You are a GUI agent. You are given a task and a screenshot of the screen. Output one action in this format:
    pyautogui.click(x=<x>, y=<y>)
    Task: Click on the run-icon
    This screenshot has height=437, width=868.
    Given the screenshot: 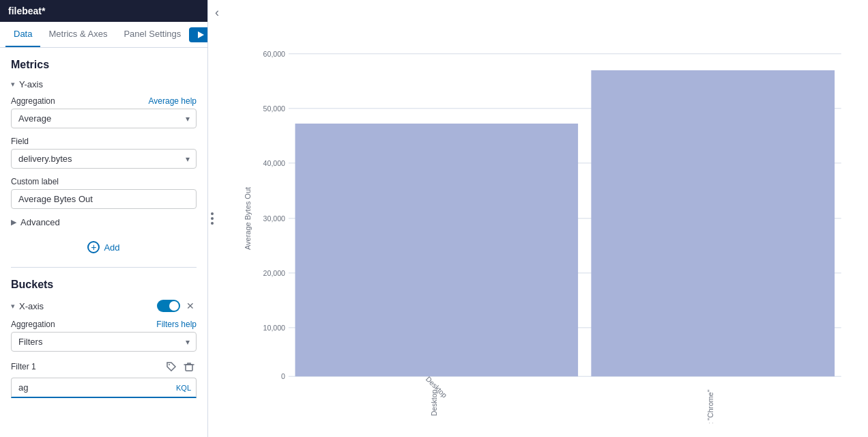 What is the action you would take?
    pyautogui.click(x=201, y=35)
    